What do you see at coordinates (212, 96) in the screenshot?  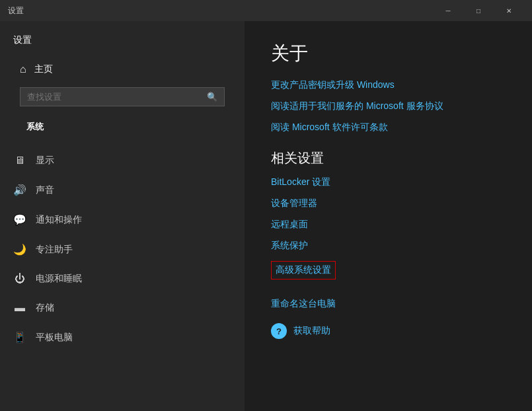 I see `search-icon: 🔍` at bounding box center [212, 96].